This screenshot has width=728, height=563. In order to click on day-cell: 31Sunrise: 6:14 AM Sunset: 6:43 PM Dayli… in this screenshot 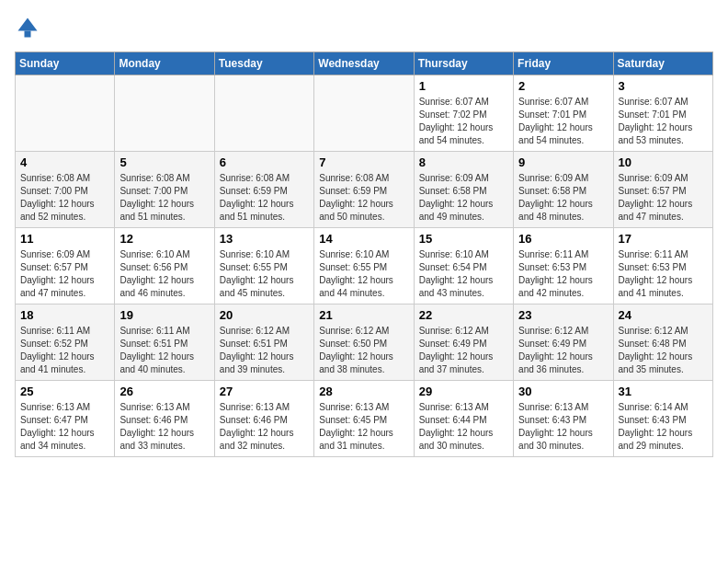, I will do `click(663, 419)`.